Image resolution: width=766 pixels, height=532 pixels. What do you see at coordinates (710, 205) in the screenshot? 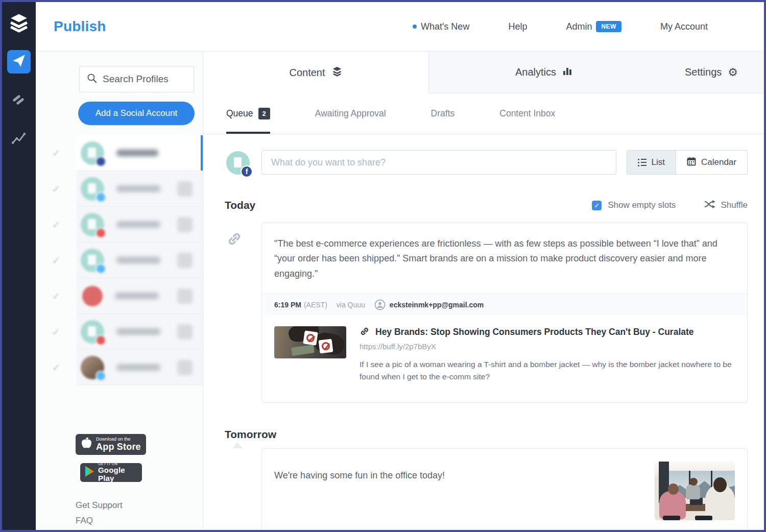
I see `shuffle-icon` at bounding box center [710, 205].